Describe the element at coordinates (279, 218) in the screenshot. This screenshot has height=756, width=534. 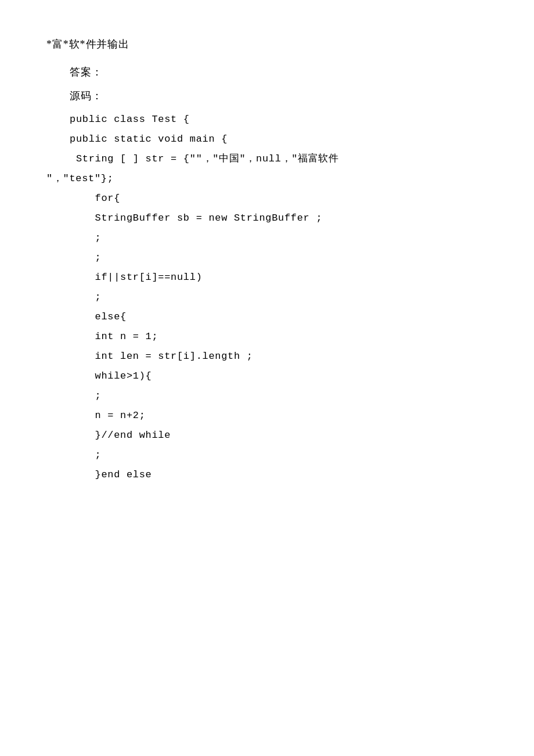
I see `code-line-6: StringBuffer sb = new StringBuffer ;` at that location.